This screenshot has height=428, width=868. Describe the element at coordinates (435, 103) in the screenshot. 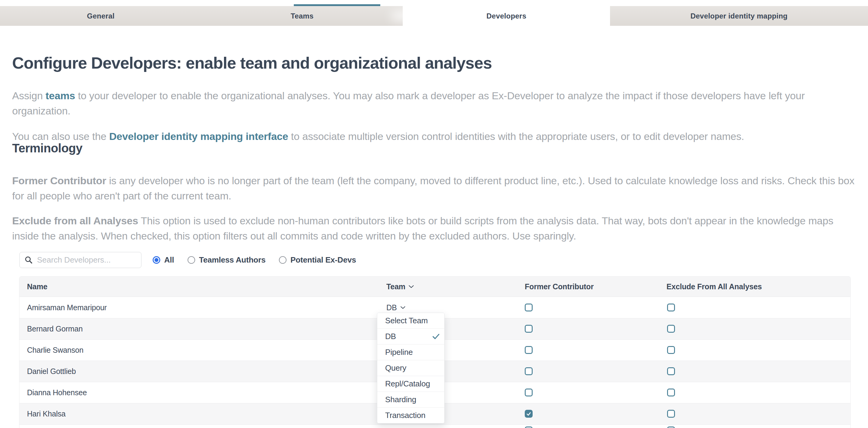

I see `intro-paragraph: Assign teams to your developer to enable…` at that location.